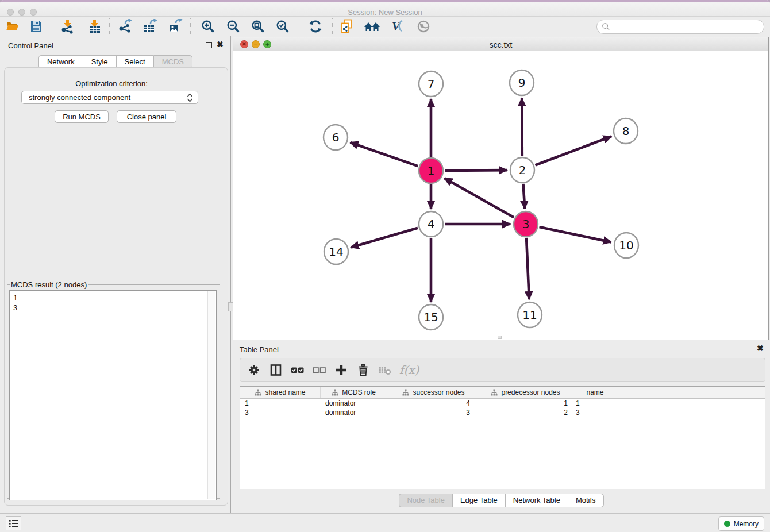 Image resolution: width=770 pixels, height=532 pixels. Describe the element at coordinates (626, 131) in the screenshot. I see `svg-text: 8` at that location.